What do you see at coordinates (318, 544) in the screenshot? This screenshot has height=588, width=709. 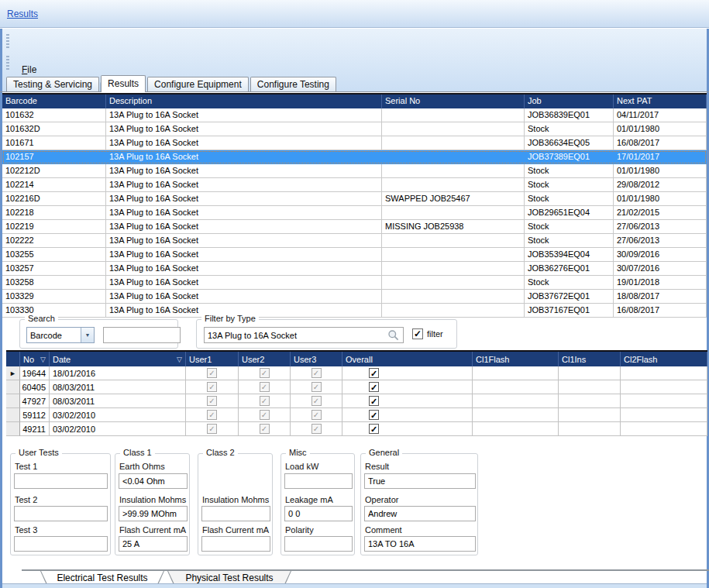 I see `polarity-input` at bounding box center [318, 544].